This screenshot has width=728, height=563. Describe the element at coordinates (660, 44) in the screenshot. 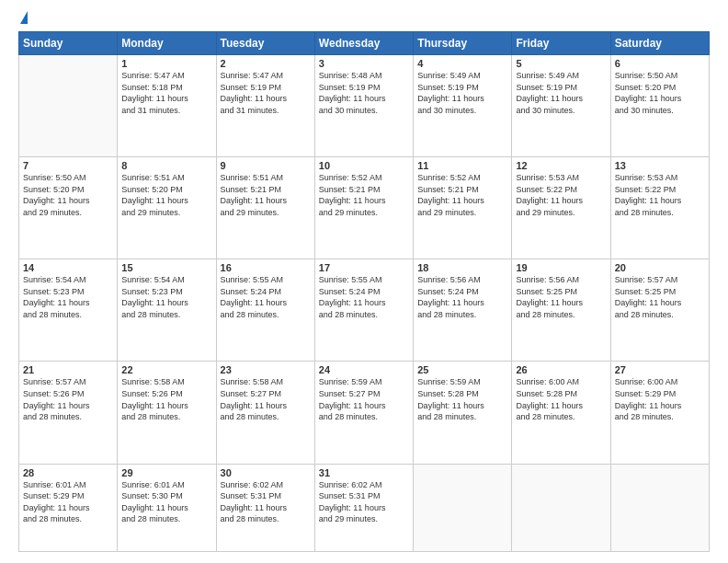

I see `weekday-saturday: Saturday` at that location.